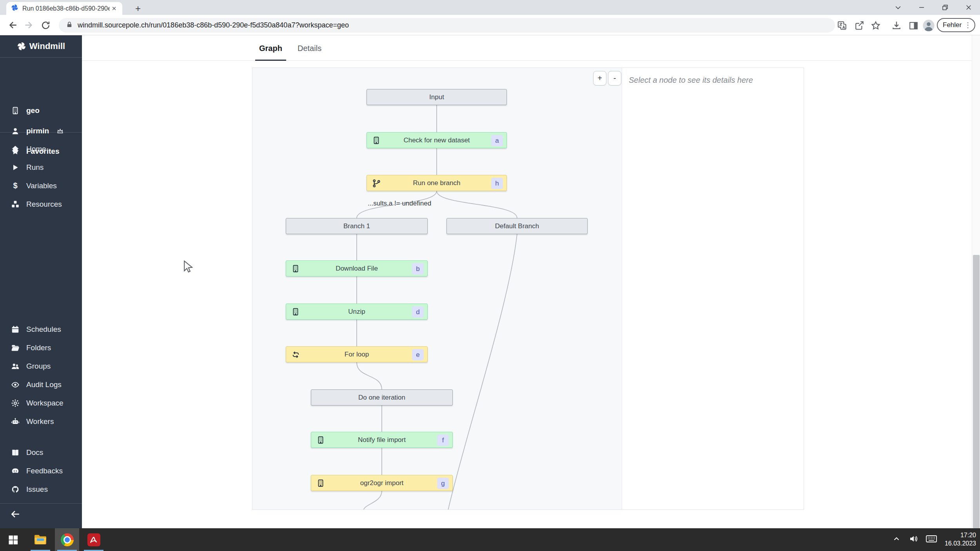 The image size is (980, 551). I want to click on system-tray: 17:20 16.03.2023, so click(934, 540).